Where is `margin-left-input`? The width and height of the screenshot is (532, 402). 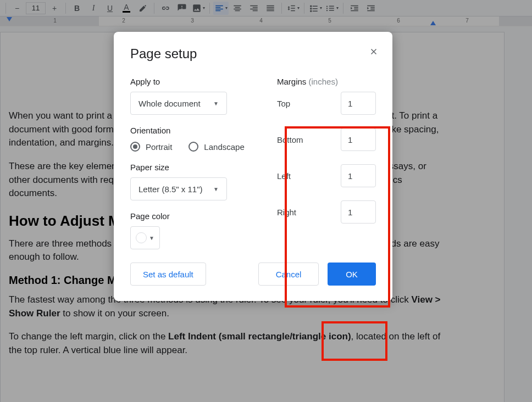 margin-left-input is located at coordinates (358, 176).